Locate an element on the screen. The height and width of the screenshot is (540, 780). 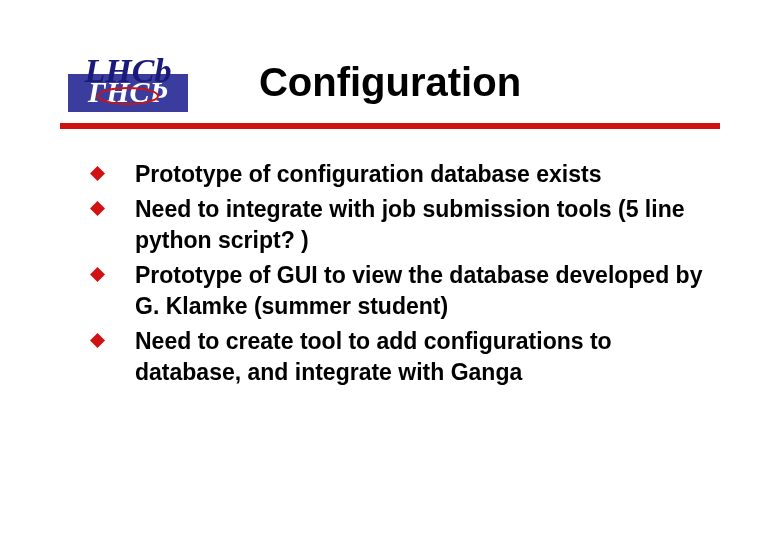
title-wrap: Configuration is located at coordinates (390, 72).